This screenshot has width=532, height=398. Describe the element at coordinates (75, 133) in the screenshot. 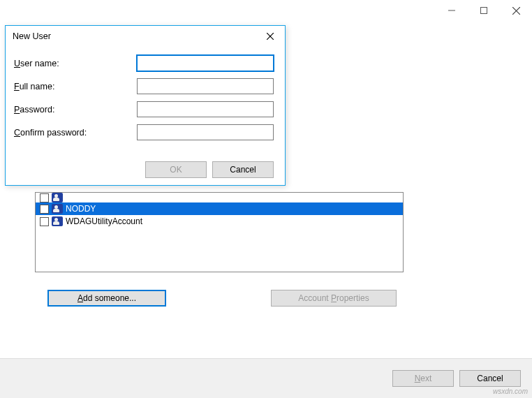

I see `confirm-label: Confirm password:` at that location.